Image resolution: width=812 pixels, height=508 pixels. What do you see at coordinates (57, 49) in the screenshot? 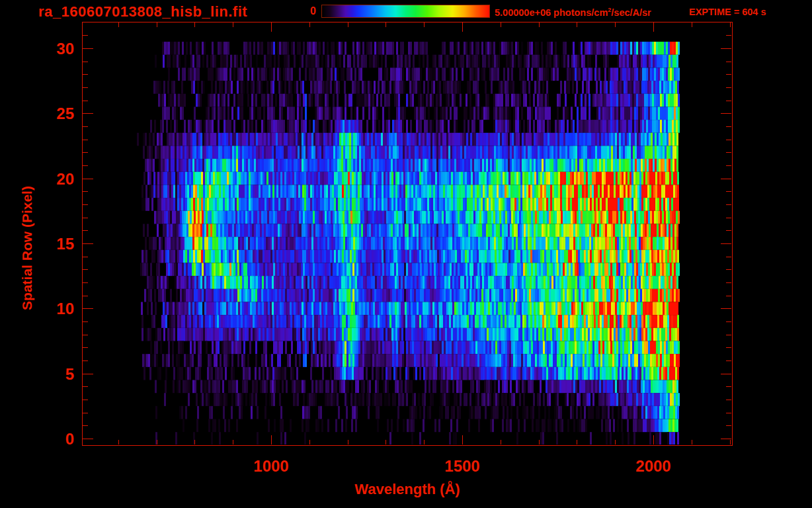
I see `y-tick-label: 30` at bounding box center [57, 49].